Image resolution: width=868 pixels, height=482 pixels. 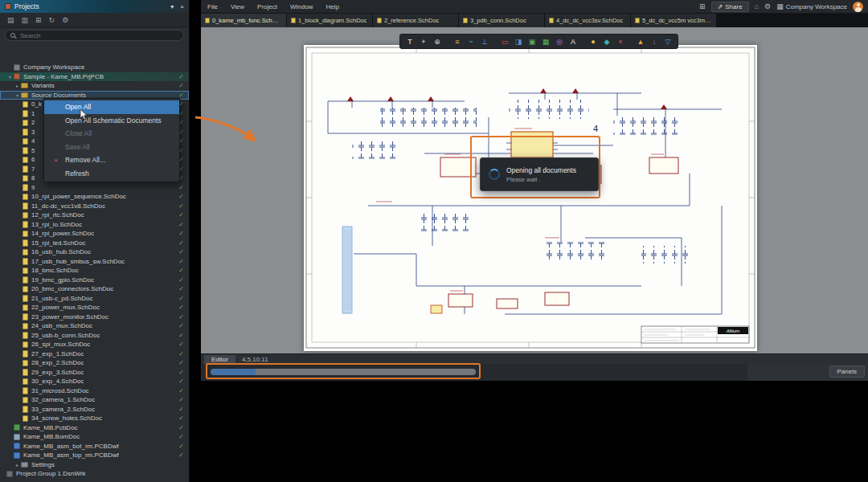 What do you see at coordinates (98, 35) in the screenshot?
I see `search-input` at bounding box center [98, 35].